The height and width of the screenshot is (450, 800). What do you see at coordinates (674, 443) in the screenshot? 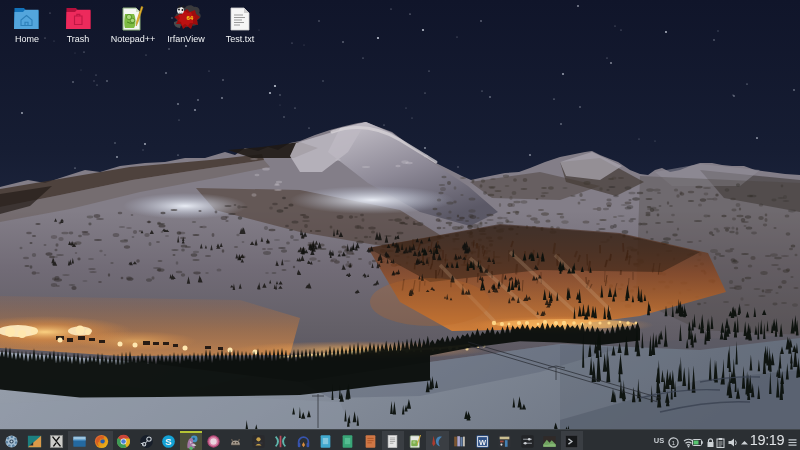
I see `svg-text: 1` at bounding box center [674, 443].